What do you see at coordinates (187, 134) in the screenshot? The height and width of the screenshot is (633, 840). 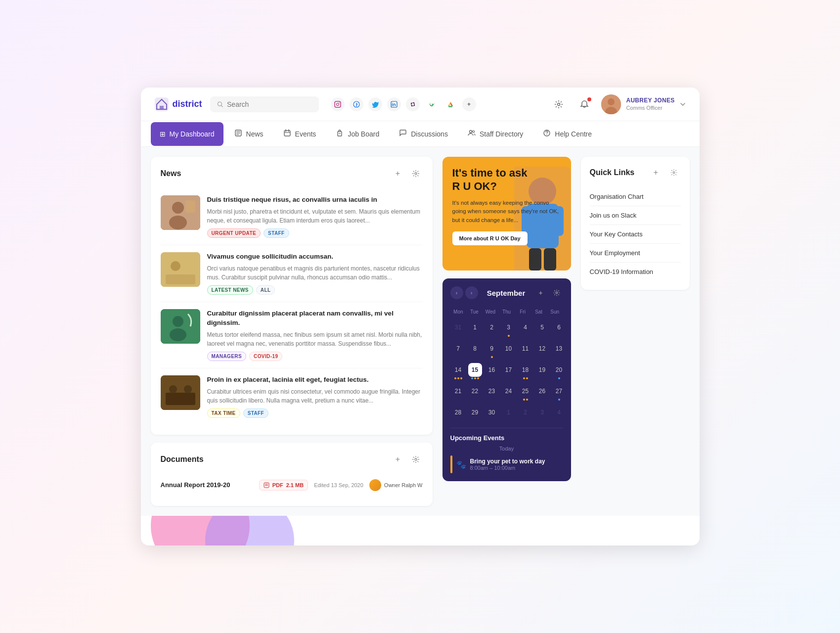 I see `nav-dashboard: ⊞ My Dashboard` at bounding box center [187, 134].